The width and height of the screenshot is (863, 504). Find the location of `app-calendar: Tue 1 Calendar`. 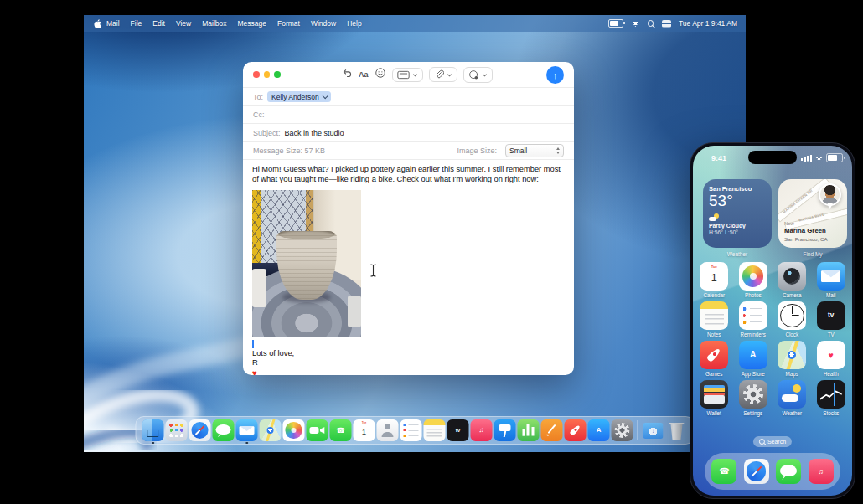

app-calendar: Tue 1 Calendar is located at coordinates (714, 280).